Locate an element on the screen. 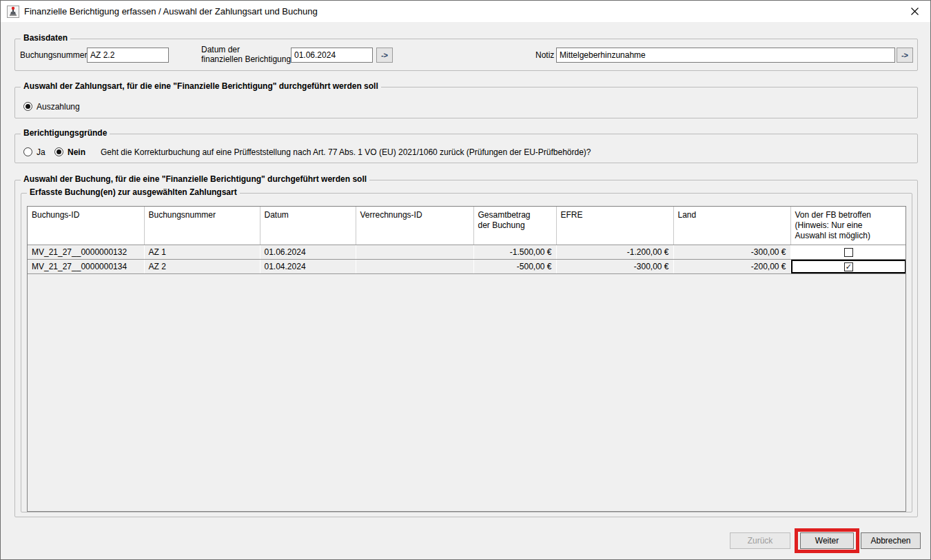 The width and height of the screenshot is (931, 560). zurueck-button: Zurück is located at coordinates (760, 541).